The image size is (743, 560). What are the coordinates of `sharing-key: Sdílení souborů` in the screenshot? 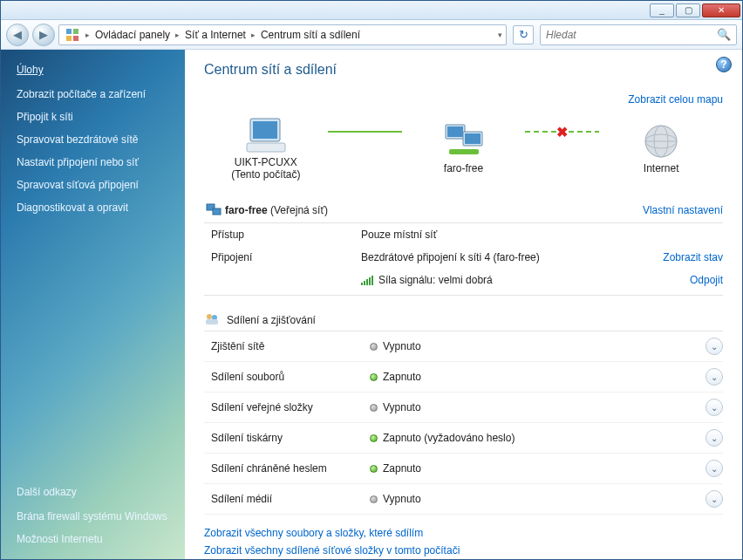 It's located at (287, 377).